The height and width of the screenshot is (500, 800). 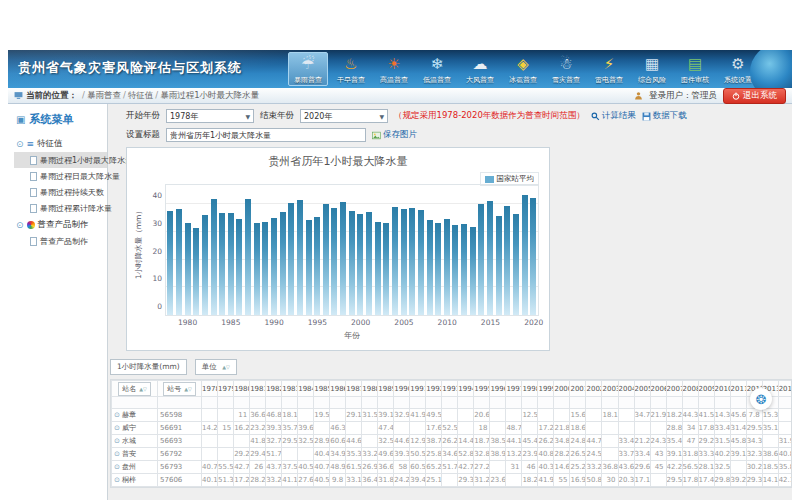 I want to click on bar-1986, so click(x=239, y=267).